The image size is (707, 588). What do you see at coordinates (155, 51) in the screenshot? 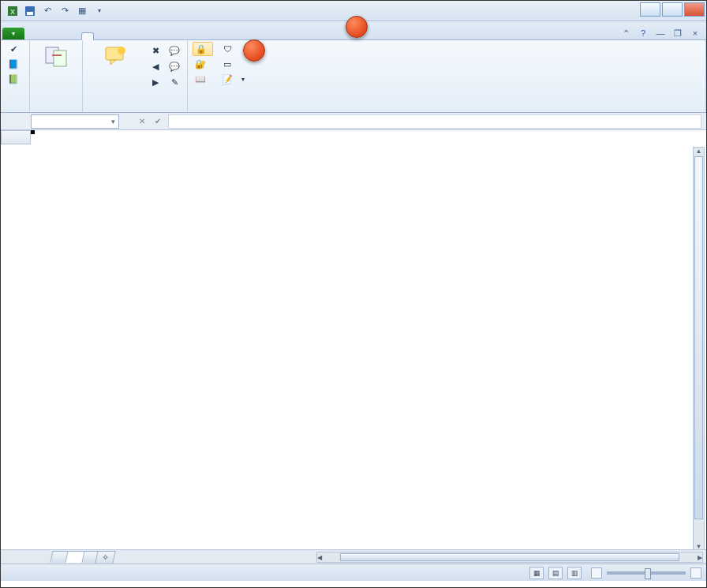
I see `delete-icon: ✖` at bounding box center [155, 51].